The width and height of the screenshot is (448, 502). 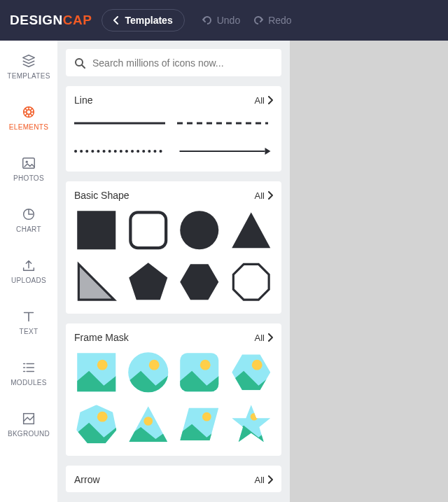 What do you see at coordinates (29, 66) in the screenshot?
I see `sidebar-item-templates: TEMPLATES` at bounding box center [29, 66].